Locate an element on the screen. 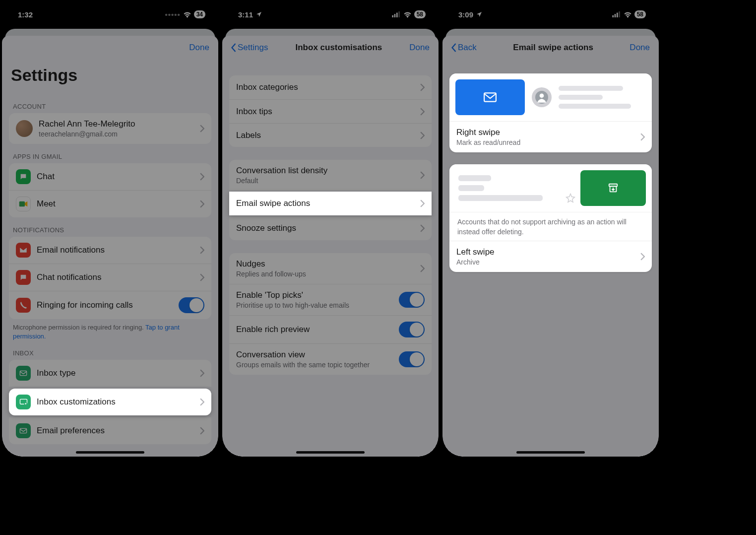 The height and width of the screenshot is (535, 756). group-2-bottom: Snooze settings is located at coordinates (330, 228).